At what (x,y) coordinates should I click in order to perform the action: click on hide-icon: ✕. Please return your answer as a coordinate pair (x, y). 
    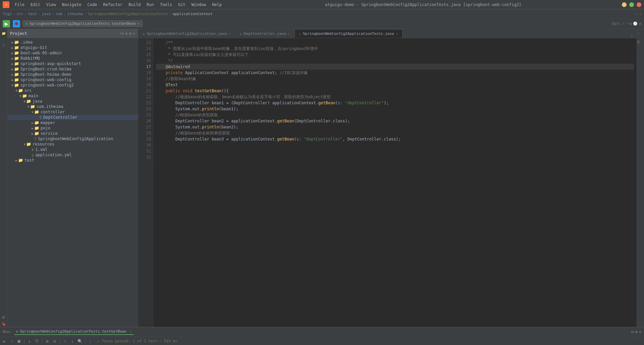
    Looking at the image, I should click on (134, 34).